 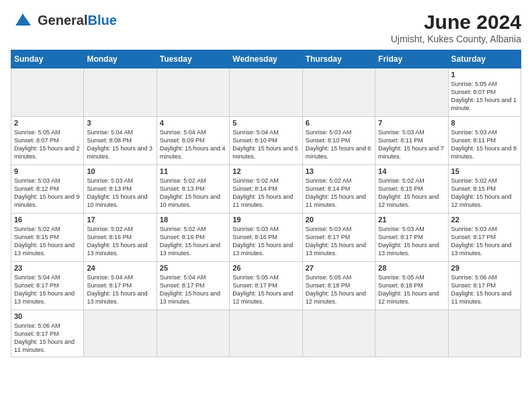 What do you see at coordinates (339, 286) in the screenshot?
I see `calendar-cell: 27Sunrise: 5:05 AM Sunset: 8:18 PM Dayli…` at bounding box center [339, 286].